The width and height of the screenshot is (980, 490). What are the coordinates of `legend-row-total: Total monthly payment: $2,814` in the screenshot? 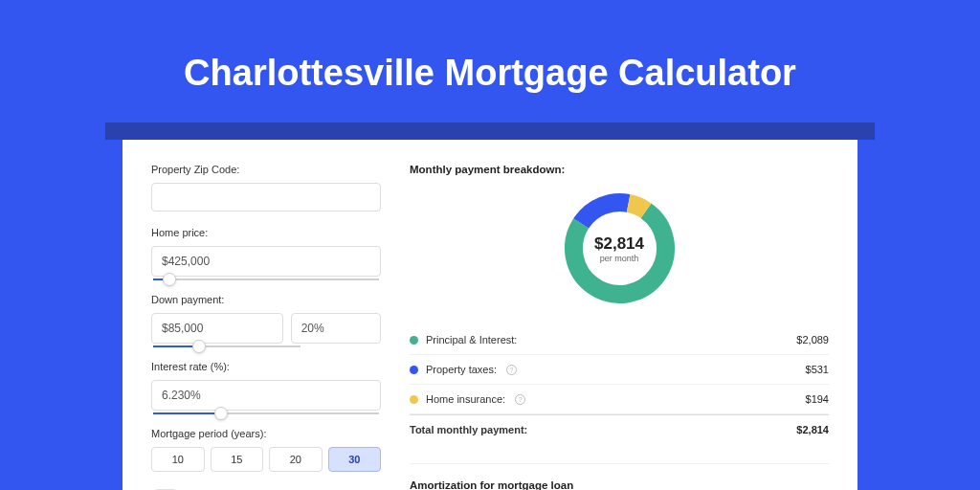 It's located at (619, 429).